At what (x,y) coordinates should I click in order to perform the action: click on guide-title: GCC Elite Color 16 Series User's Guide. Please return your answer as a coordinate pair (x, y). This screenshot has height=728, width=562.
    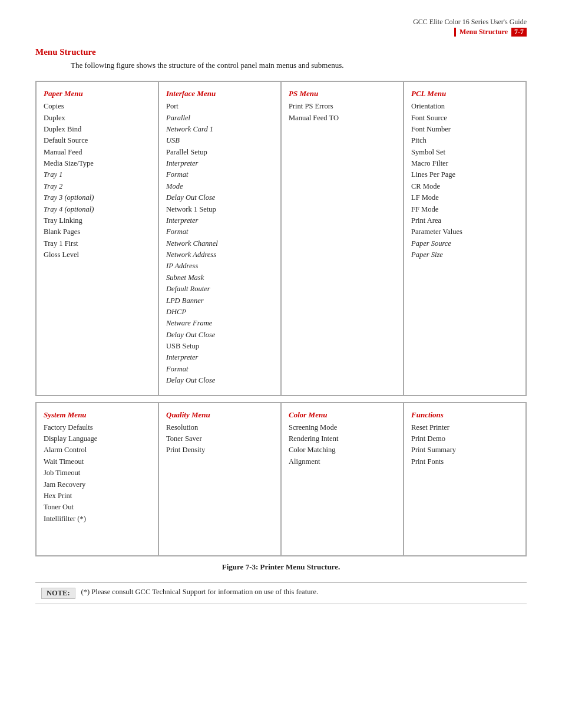
    Looking at the image, I should click on (470, 22).